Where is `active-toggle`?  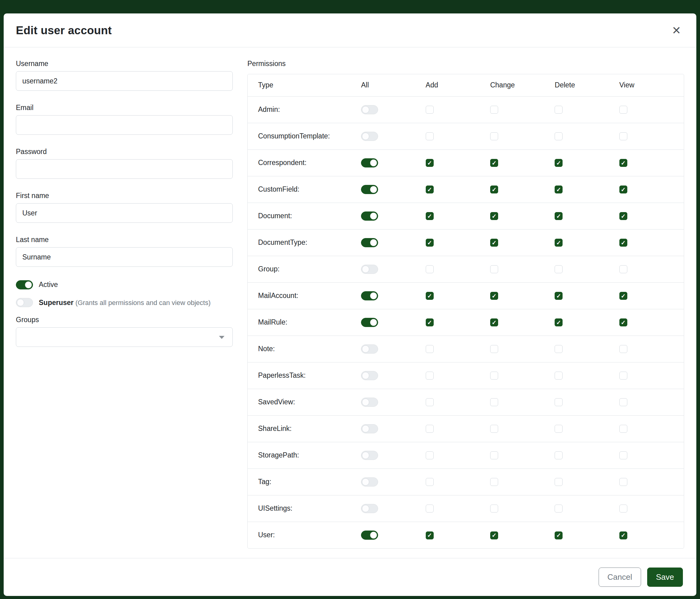
active-toggle is located at coordinates (24, 285).